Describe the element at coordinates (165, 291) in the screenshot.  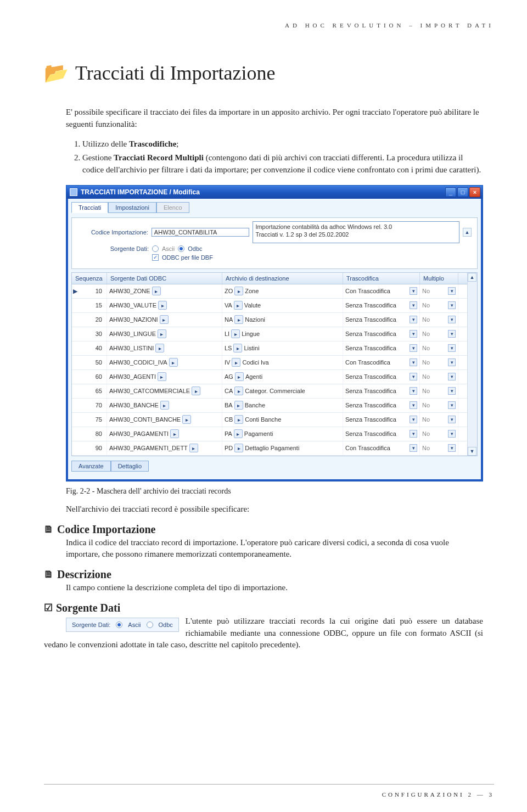
I see `cell-src: AHW30_ZONE▸` at that location.